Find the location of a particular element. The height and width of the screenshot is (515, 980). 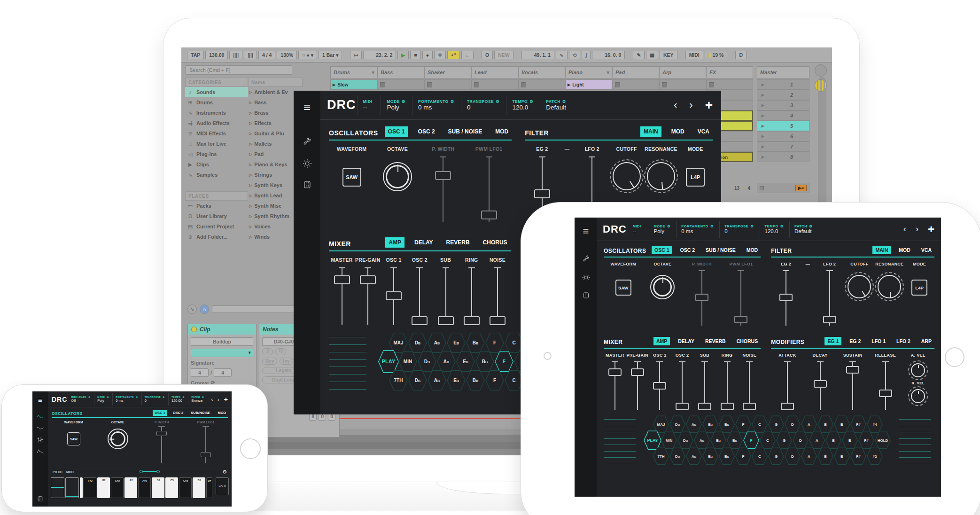

toolbar-segment: 1 Bar ▾ is located at coordinates (330, 55).